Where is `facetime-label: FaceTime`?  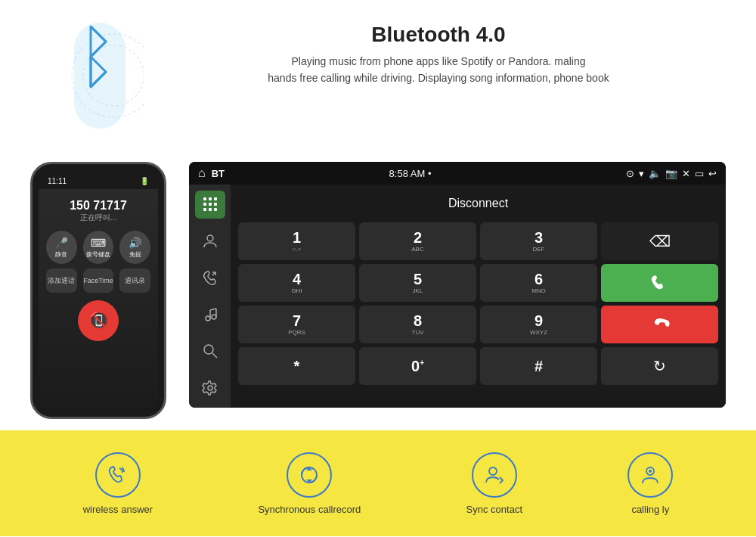
facetime-label: FaceTime is located at coordinates (98, 281).